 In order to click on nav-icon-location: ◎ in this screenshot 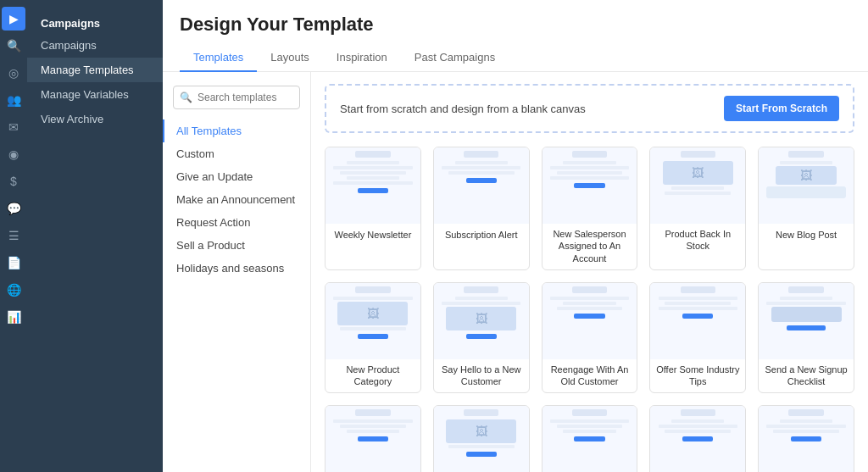, I will do `click(14, 73)`.